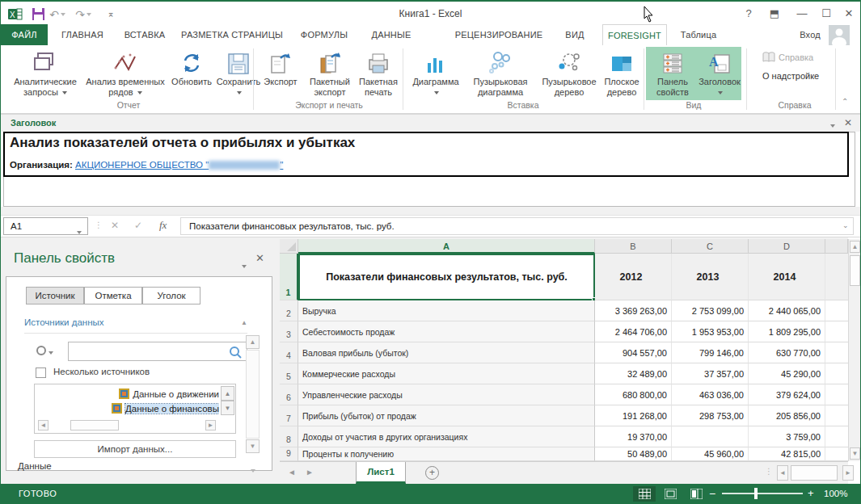 Image resolution: width=861 pixels, height=504 pixels. I want to click on cell-value: 42 815,00, so click(787, 454).